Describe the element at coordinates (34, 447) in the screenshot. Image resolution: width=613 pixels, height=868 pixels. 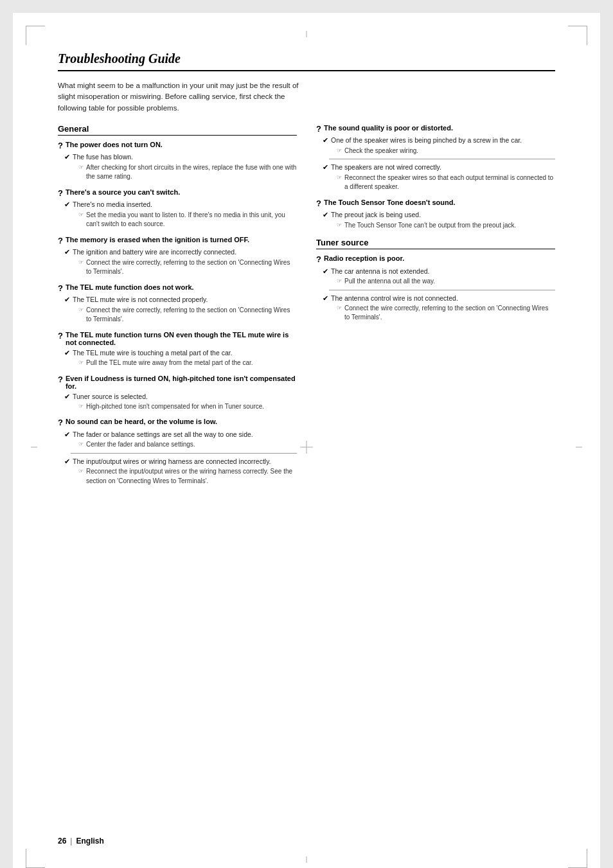
I see `reg-mark-left` at that location.